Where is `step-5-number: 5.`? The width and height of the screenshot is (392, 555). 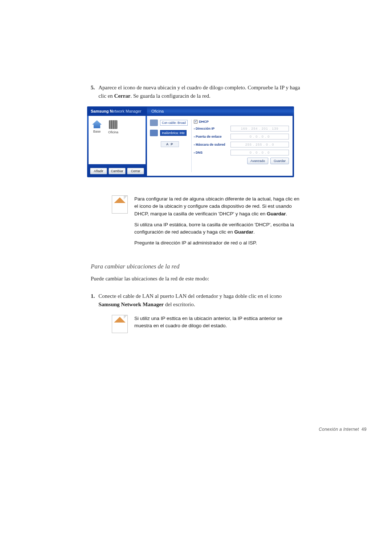 step-5-number: 5. is located at coordinates (93, 92).